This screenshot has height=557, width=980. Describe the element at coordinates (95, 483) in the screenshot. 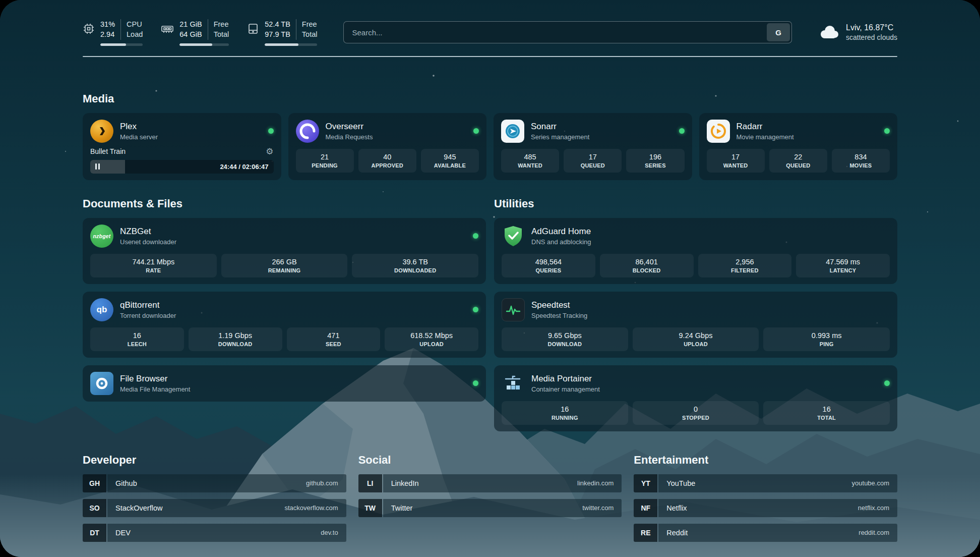

I see `bookmark-abbr: GH` at that location.